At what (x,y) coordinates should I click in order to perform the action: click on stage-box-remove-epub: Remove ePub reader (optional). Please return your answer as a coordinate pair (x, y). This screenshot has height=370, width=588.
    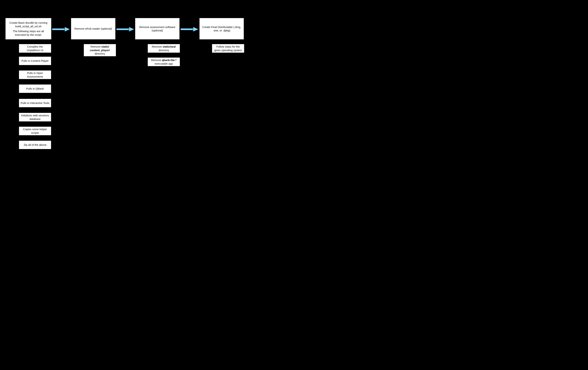
    Looking at the image, I should click on (93, 29).